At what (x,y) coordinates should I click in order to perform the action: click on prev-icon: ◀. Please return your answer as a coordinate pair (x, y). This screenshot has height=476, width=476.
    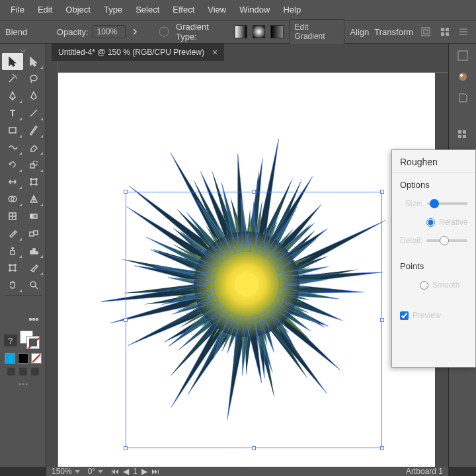
    Looking at the image, I should click on (126, 471).